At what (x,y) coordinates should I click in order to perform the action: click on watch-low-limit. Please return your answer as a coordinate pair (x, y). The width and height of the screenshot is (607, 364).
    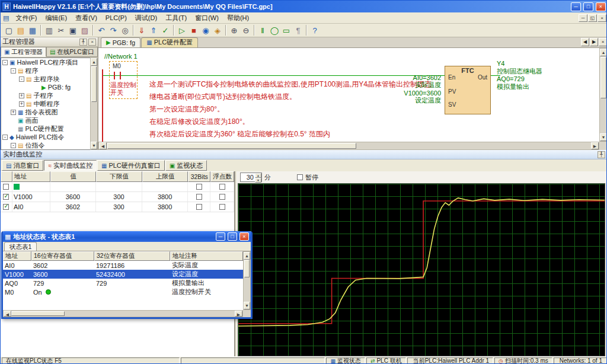
    Looking at the image, I should click on (119, 187).